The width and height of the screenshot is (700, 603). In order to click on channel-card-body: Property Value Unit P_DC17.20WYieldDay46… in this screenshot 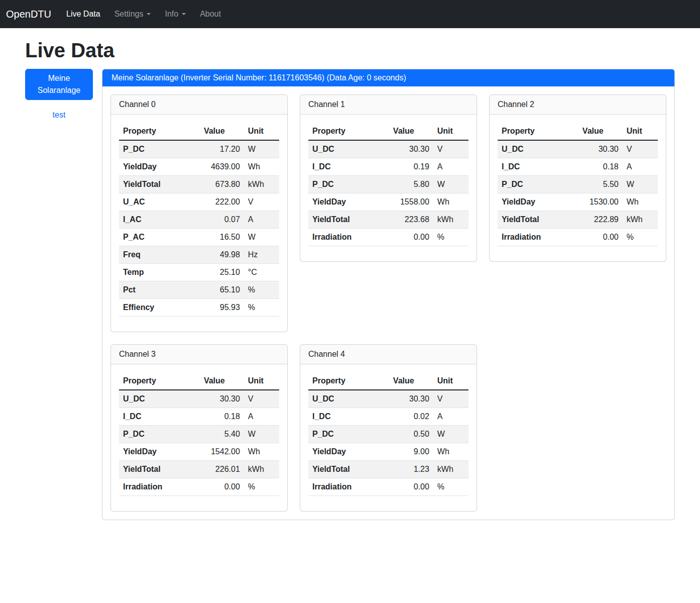, I will do `click(199, 223)`.